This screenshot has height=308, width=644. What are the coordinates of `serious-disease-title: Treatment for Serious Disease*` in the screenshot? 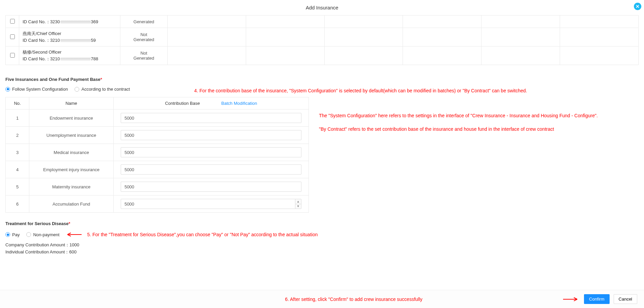 It's located at (322, 224).